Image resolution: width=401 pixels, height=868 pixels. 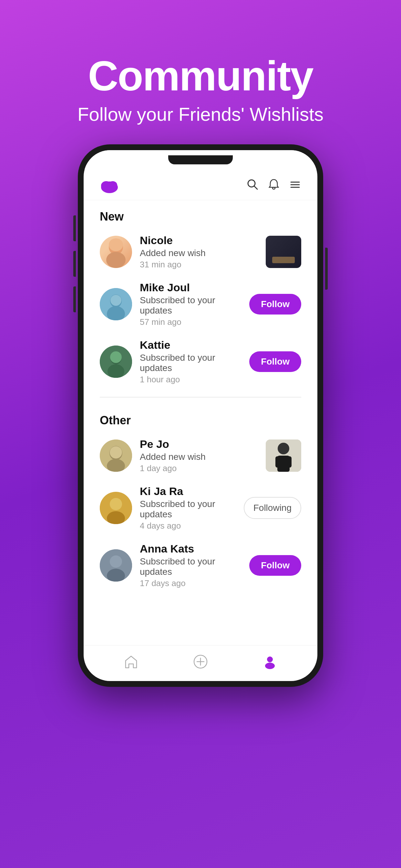 What do you see at coordinates (191, 567) in the screenshot?
I see `notif-action-anna: Subscribed to your updates` at bounding box center [191, 567].